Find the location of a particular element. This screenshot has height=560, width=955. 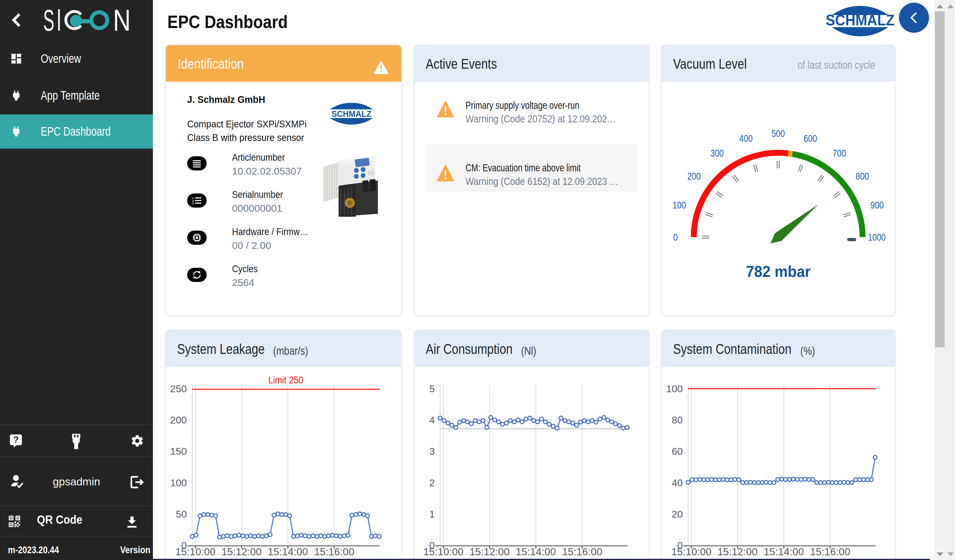

svg-text: 500 is located at coordinates (778, 133).